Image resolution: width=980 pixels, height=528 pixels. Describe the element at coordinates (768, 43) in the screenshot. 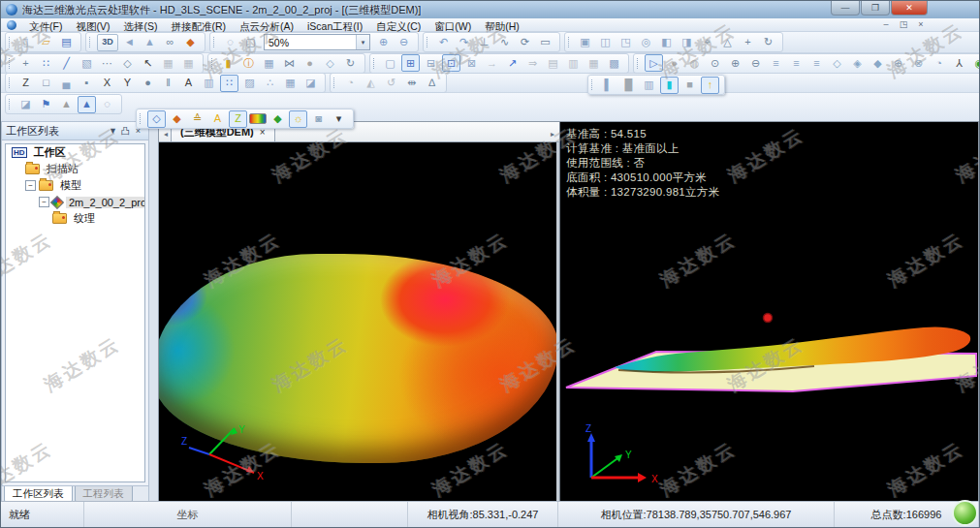

I see `orbit-icon: ↻` at that location.